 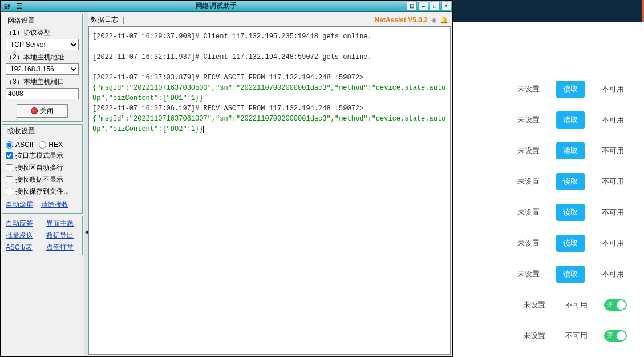 I want to click on log-line: [2022-11-07 16:37:06.197]# RECV ASCII FR…, so click(x=269, y=109).